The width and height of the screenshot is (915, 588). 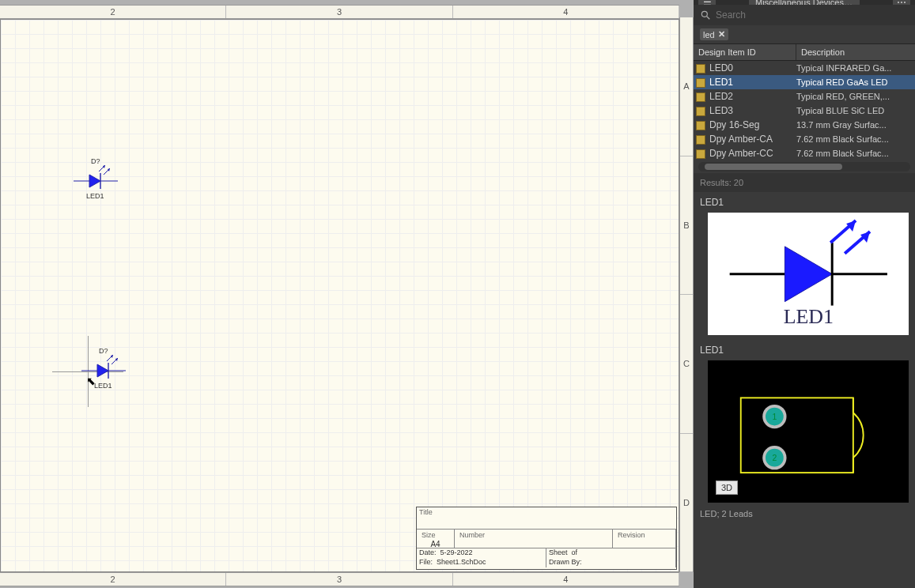 I want to click on titleblock-title-label: Title, so click(x=425, y=518).